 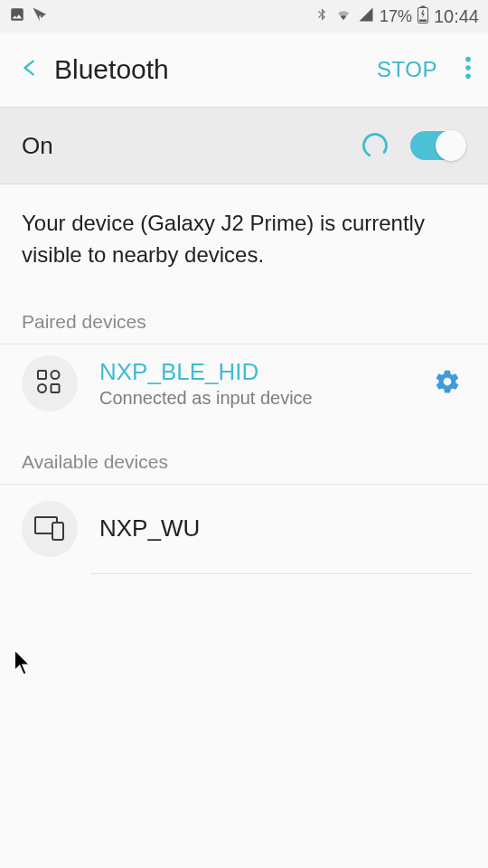 I want to click on wifi-icon, so click(x=343, y=16).